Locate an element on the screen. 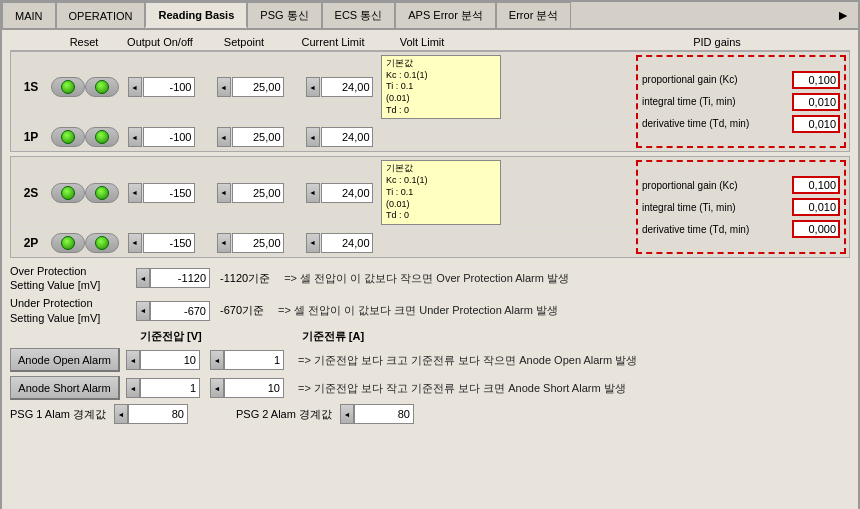 The height and width of the screenshot is (509, 860). under-protection-down: ◄ is located at coordinates (143, 311).